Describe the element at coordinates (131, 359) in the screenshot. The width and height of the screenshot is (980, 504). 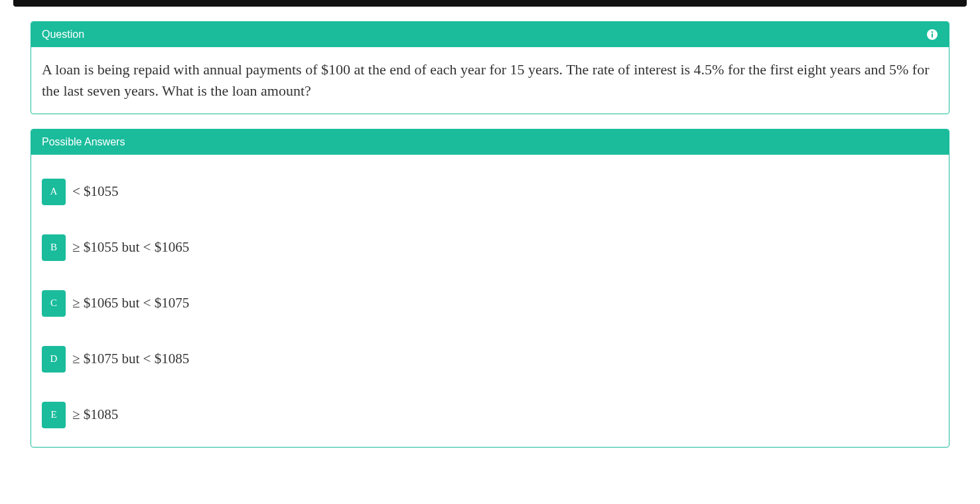
I see `answer-text: ≥ $1075 but < $1085` at that location.